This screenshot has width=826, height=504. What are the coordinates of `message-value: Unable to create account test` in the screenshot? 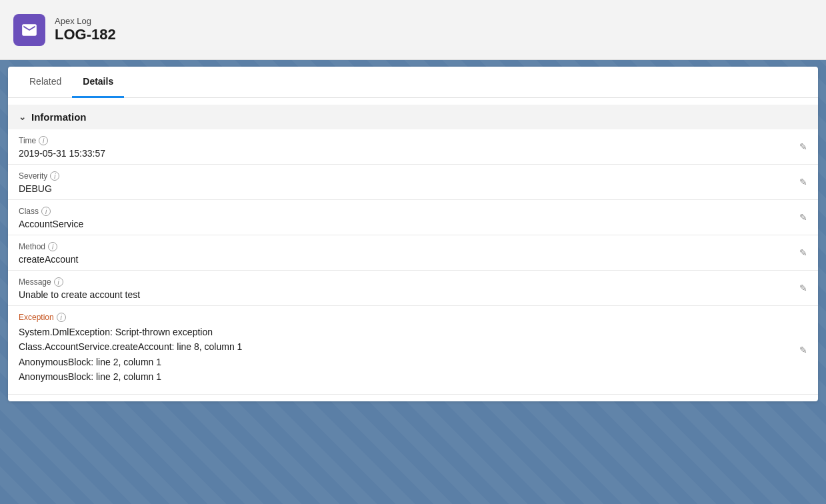 It's located at (413, 295).